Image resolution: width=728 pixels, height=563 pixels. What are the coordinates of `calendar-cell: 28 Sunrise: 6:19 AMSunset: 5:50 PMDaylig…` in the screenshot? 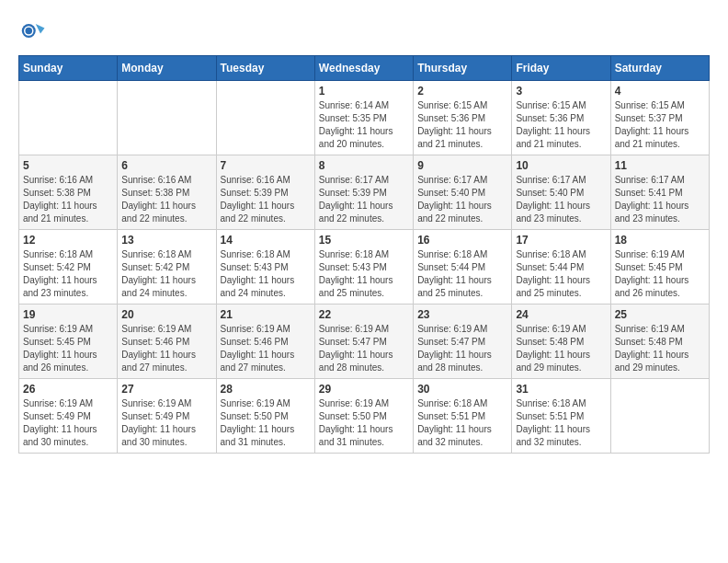 It's located at (265, 416).